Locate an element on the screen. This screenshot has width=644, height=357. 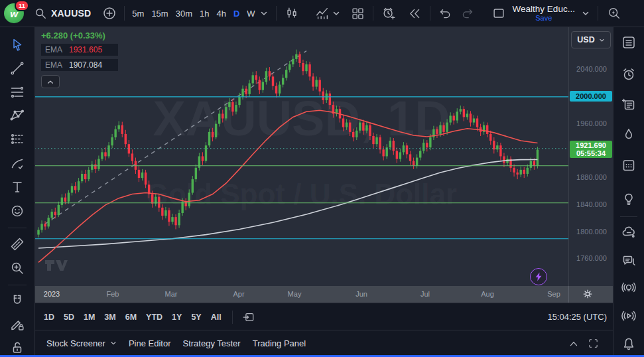
lightbulb-icon is located at coordinates (629, 199).